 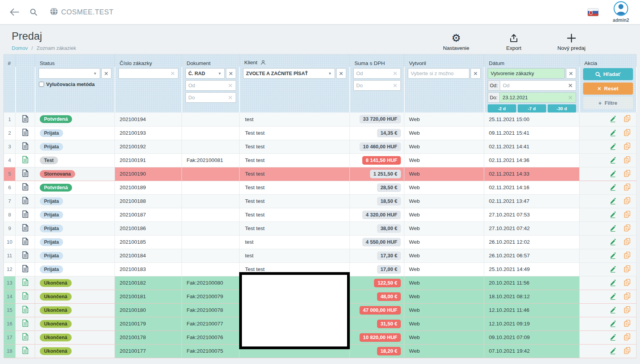 What do you see at coordinates (14, 12) in the screenshot?
I see `back-icon` at bounding box center [14, 12].